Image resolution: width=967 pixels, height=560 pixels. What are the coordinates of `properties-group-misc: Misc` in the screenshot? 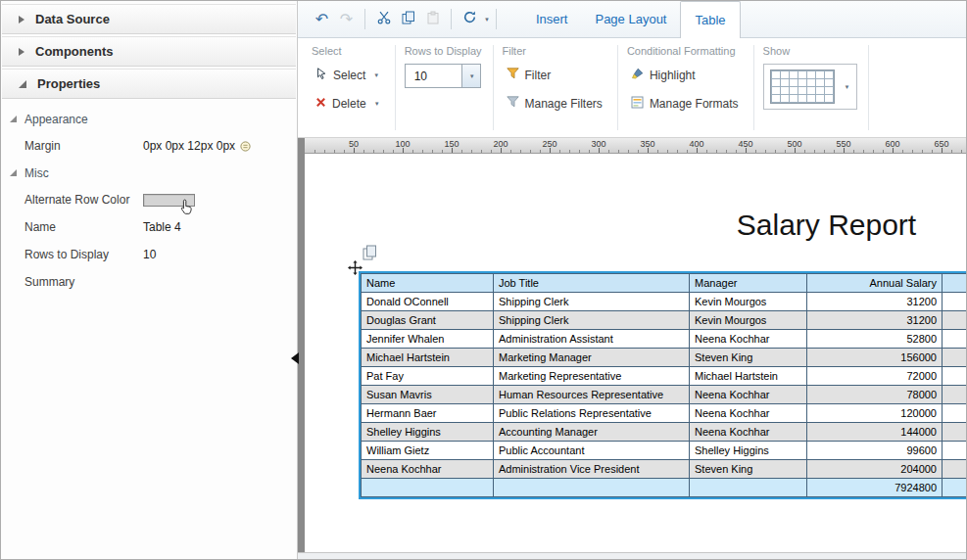 It's located at (149, 172).